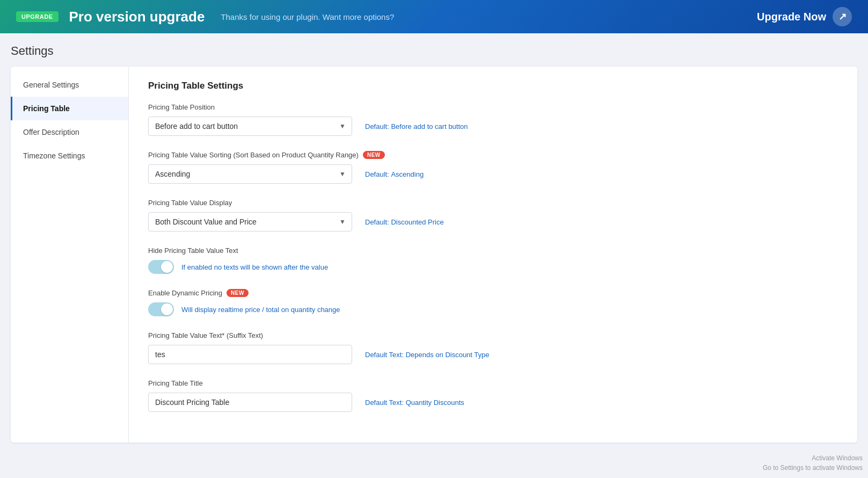 Image resolution: width=868 pixels, height=478 pixels. Describe the element at coordinates (51, 85) in the screenshot. I see `sidebar-label-general-settings: General Settings` at that location.